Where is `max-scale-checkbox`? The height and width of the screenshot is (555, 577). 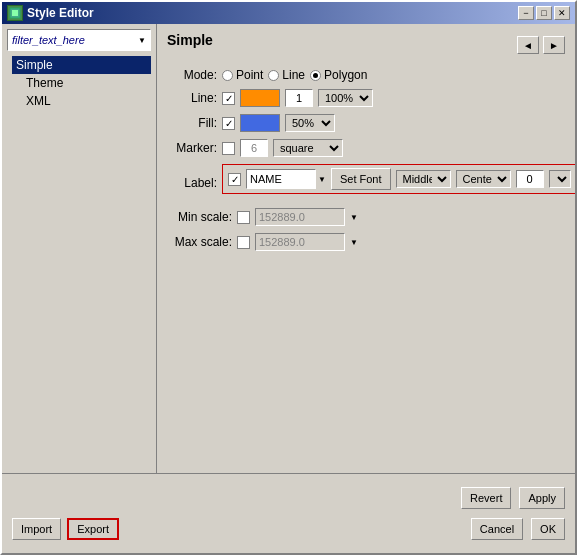 max-scale-checkbox is located at coordinates (244, 242).